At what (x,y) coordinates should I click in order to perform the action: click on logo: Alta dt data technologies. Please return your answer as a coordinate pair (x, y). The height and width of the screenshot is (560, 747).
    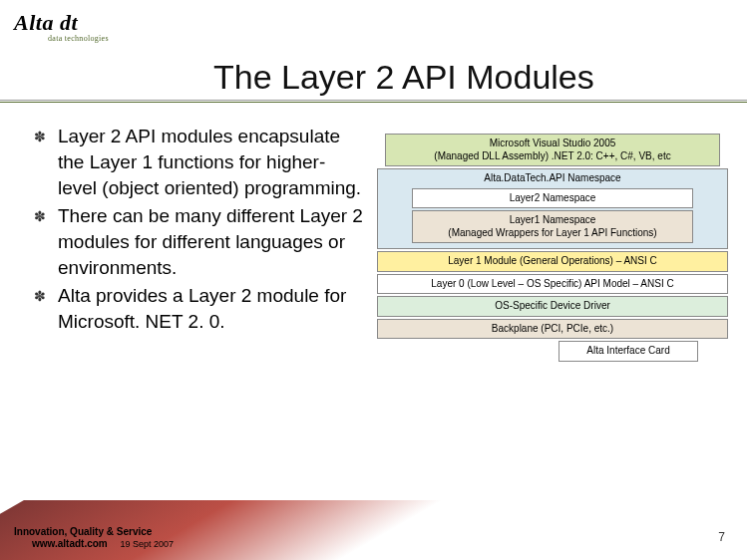
    Looking at the image, I should click on (62, 26).